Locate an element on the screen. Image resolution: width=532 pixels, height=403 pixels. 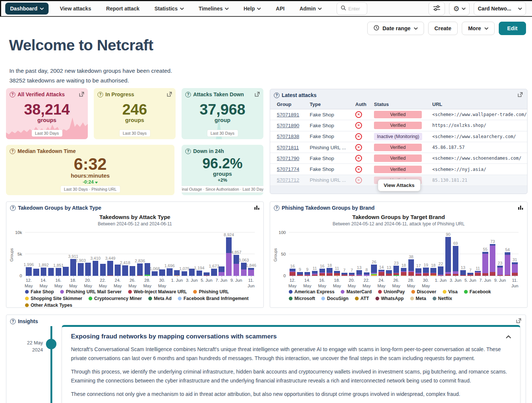
nav-item-admin: Admin is located at coordinates (311, 9).